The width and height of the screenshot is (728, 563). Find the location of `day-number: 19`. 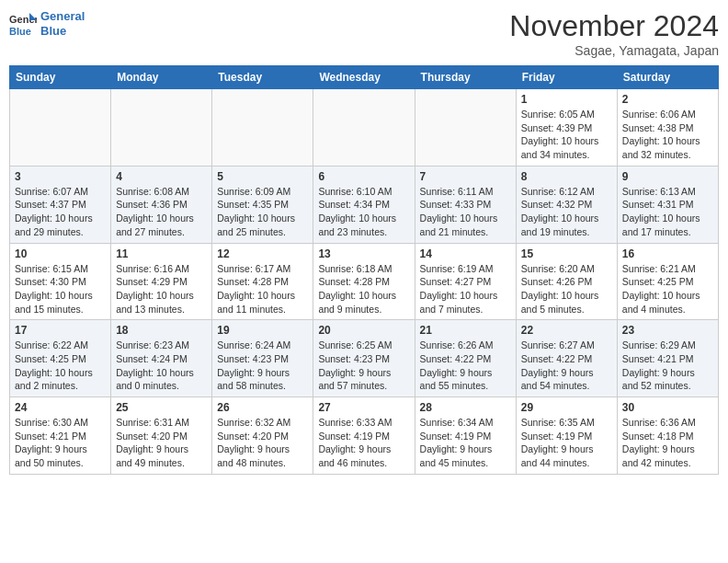

day-number: 19 is located at coordinates (263, 330).